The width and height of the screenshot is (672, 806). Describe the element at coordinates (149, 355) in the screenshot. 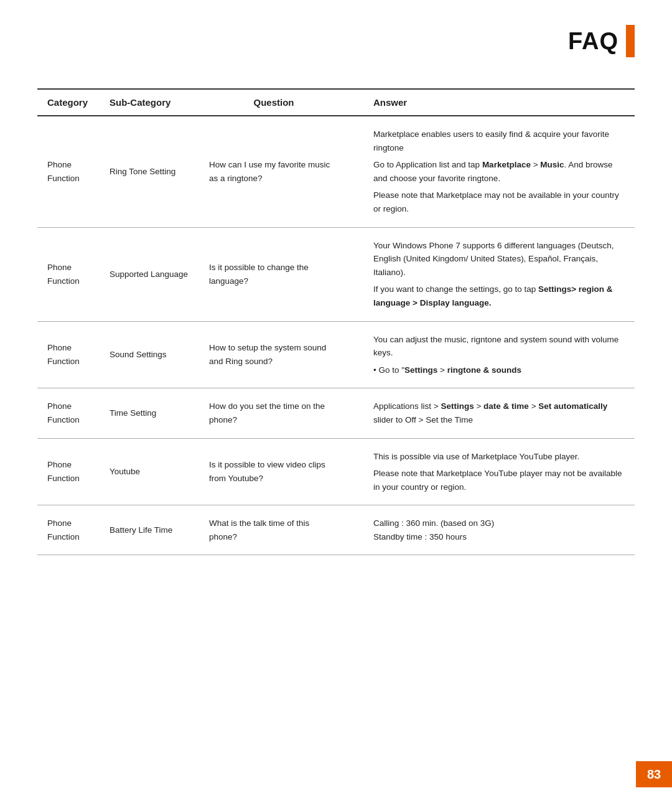

I see `row-subcategory: Sound Settings` at that location.